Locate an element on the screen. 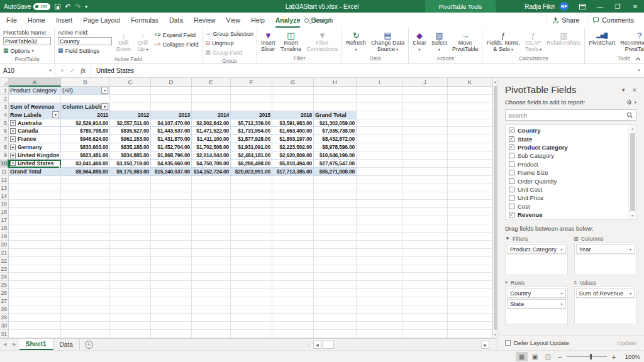  cell-G22 is located at coordinates (293, 261).